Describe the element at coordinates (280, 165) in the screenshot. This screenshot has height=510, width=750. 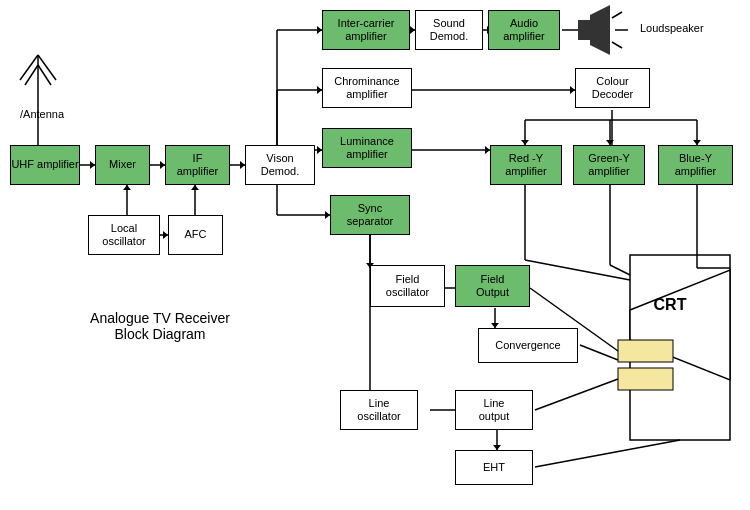
I see `vision-demod-block: VisonDemod.` at that location.